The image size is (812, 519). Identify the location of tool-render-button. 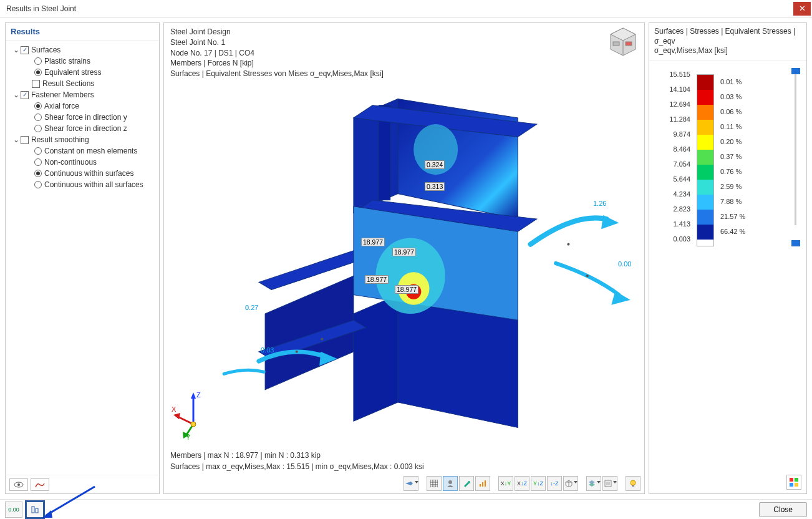
(610, 483).